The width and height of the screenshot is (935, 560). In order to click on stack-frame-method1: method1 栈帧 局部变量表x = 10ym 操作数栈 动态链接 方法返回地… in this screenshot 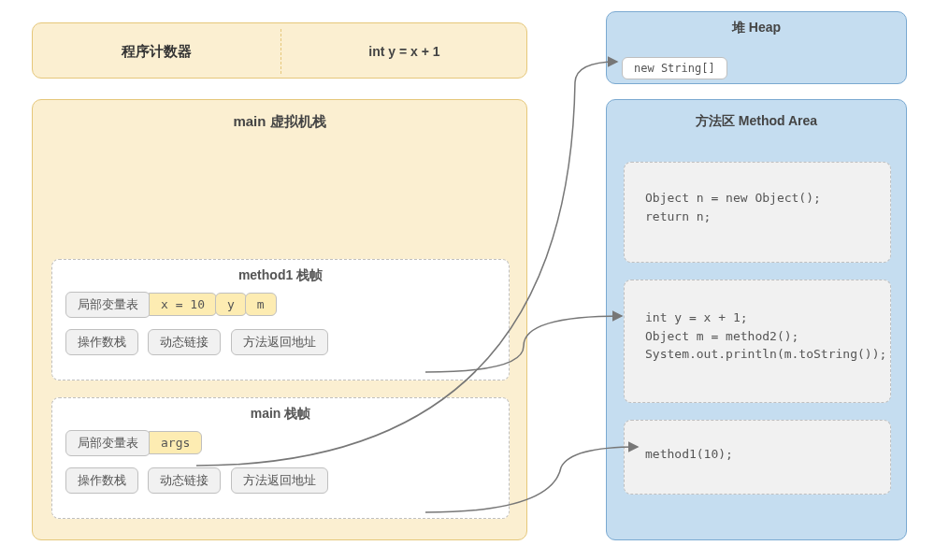, I will do `click(280, 320)`.